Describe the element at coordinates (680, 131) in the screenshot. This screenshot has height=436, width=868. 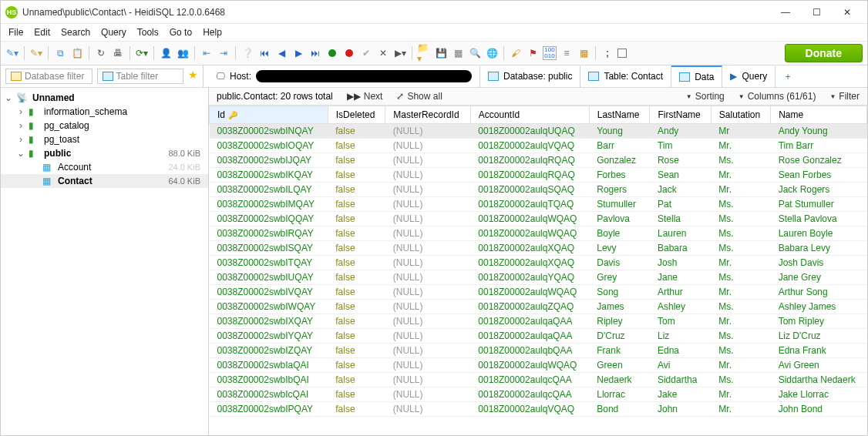
I see `cell-firstname: Andy` at that location.